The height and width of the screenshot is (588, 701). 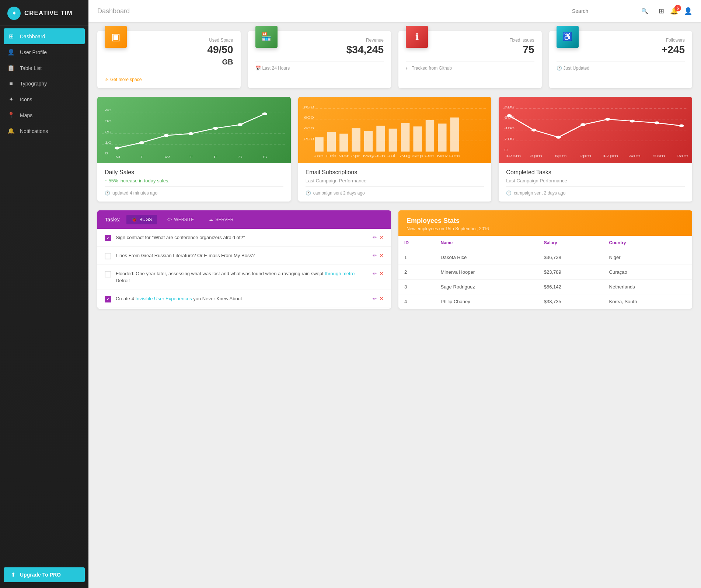 What do you see at coordinates (107, 153) in the screenshot?
I see `svg-text: 0` at bounding box center [107, 153].